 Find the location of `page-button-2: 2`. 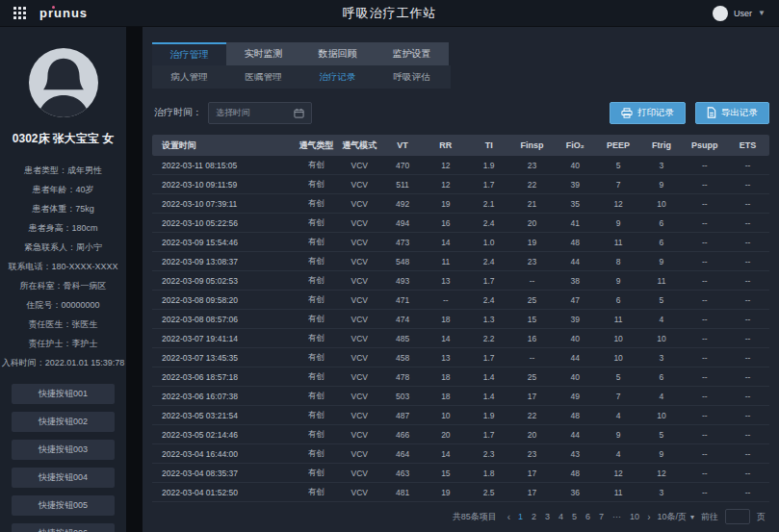

page-button-2: 2 is located at coordinates (533, 517).